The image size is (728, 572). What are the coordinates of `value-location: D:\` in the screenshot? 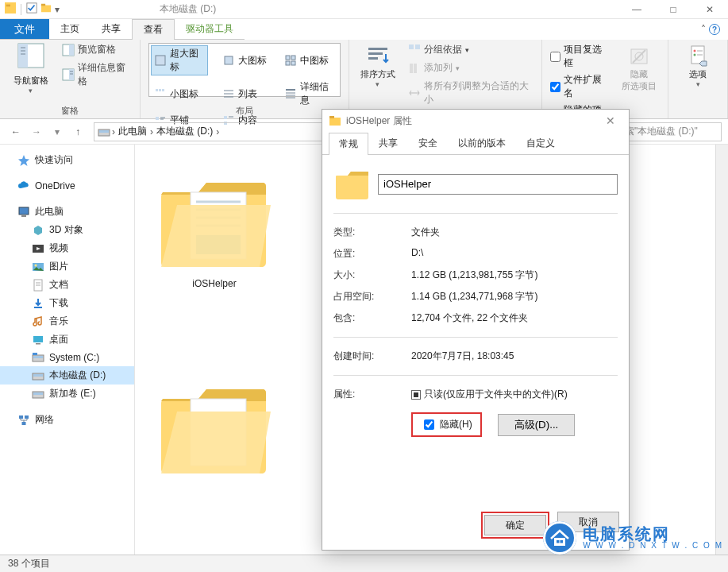 It's located at (514, 254).